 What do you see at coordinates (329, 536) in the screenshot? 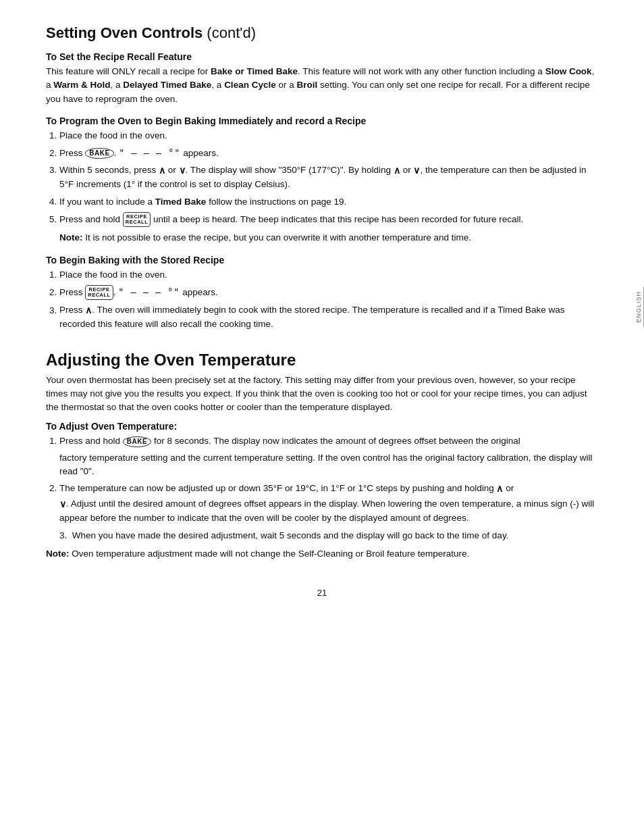
I see `adjust-step-3: 3. When you have made the desired adjust…` at bounding box center [329, 536].